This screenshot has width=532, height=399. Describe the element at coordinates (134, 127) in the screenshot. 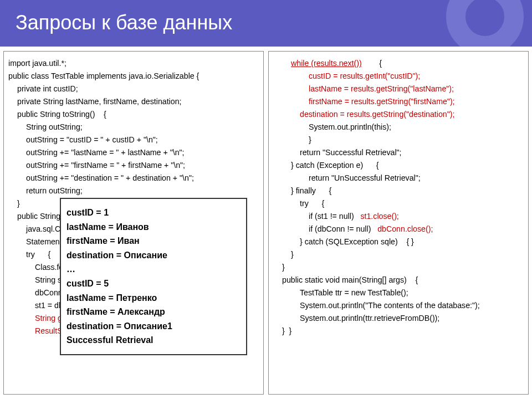

I see `code-line: String outString;` at that location.